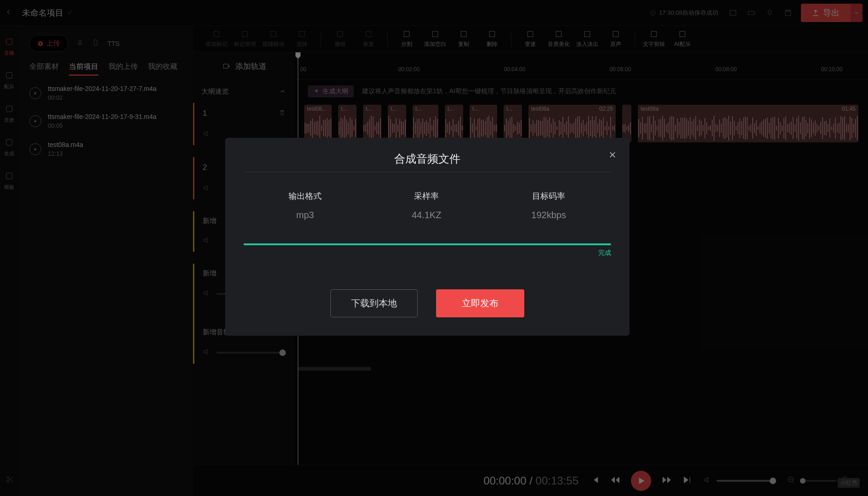 This screenshot has height=496, width=868. Describe the element at coordinates (305, 206) in the screenshot. I see `modal-setting: 输出格式mp3` at that location.